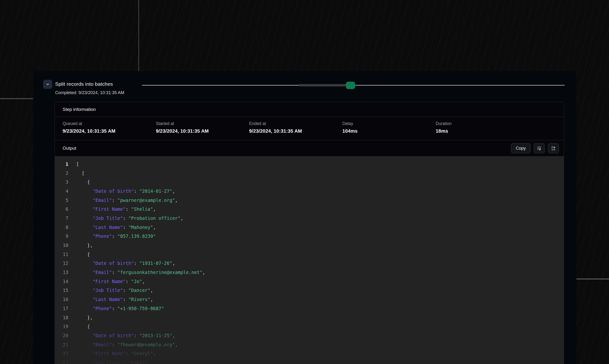 The width and height of the screenshot is (609, 364). Describe the element at coordinates (323, 85) in the screenshot. I see `timeline-elapsed-segment` at that location.